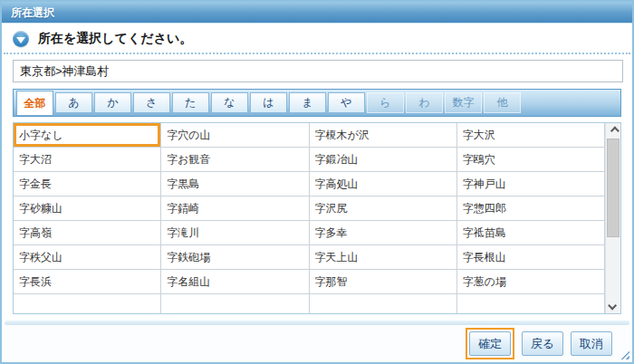 This screenshot has height=364, width=634. I want to click on location-cell: 字秩父山, so click(87, 257).